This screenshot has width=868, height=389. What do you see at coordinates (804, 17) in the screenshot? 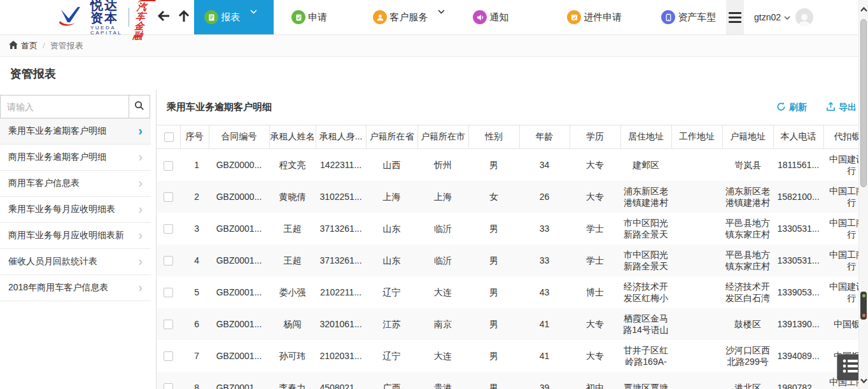
I see `avatar` at bounding box center [804, 17].